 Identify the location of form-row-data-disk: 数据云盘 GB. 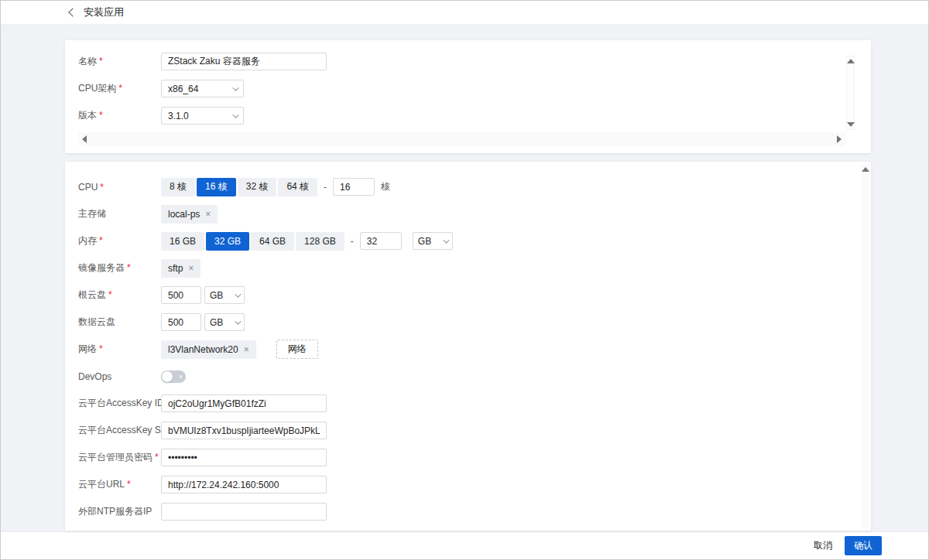
(468, 322).